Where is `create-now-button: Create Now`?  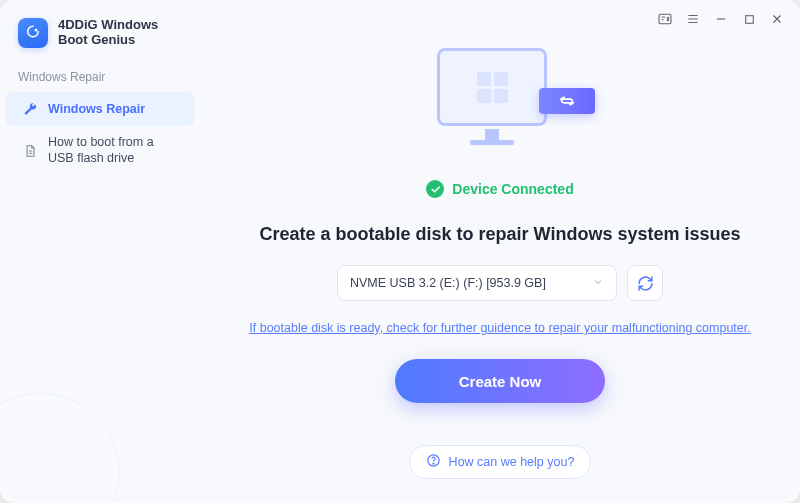
create-now-button: Create Now is located at coordinates (500, 381).